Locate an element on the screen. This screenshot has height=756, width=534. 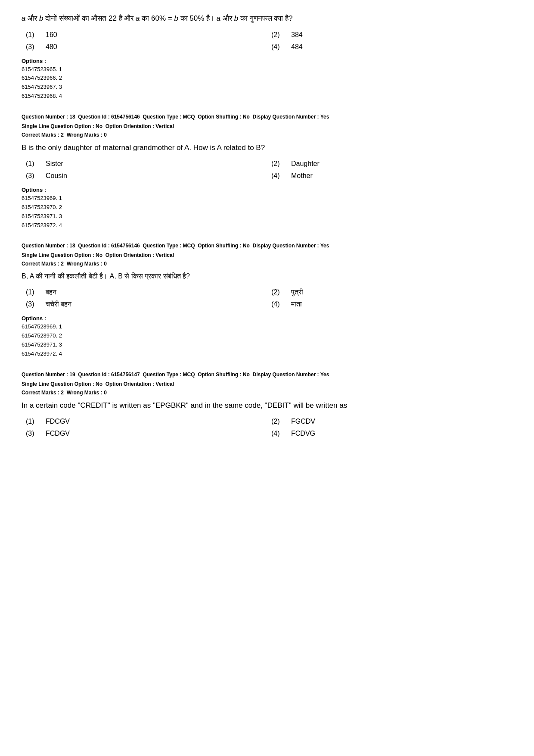
question-18b-meta-line1: Question Number : 18 Question Id : 61547… is located at coordinates (267, 246).